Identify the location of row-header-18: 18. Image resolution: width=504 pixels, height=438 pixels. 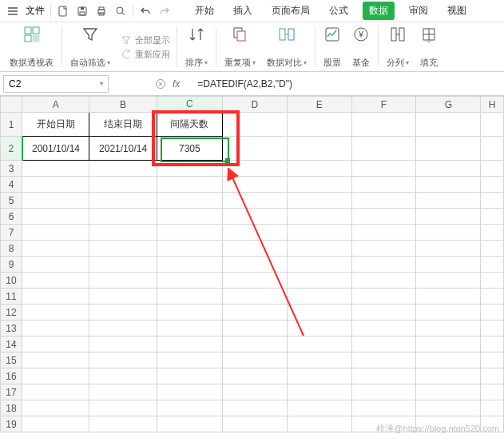
(11, 408).